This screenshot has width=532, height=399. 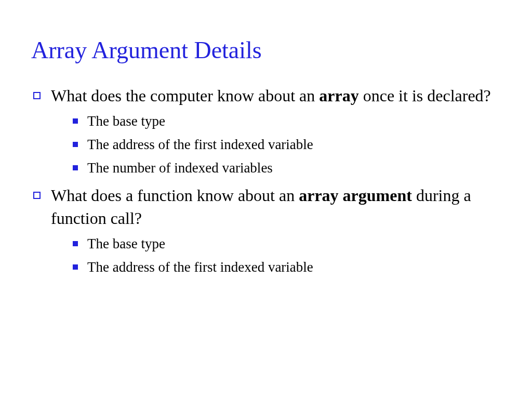 I want to click on text: What does a function know about an, so click(x=175, y=195).